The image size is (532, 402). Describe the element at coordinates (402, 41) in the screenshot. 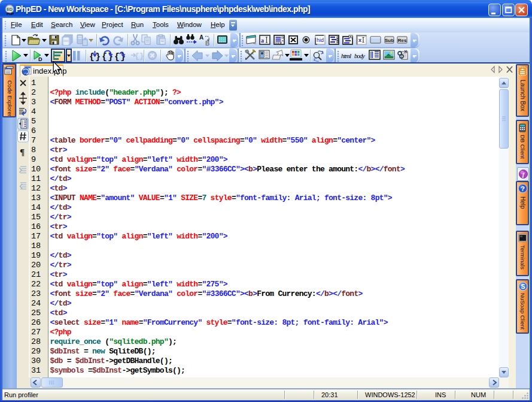

I see `svg-text: Res` at that location.